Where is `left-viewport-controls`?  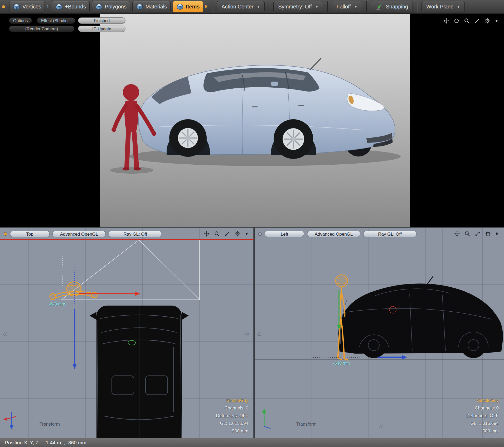 left-viewport-controls is located at coordinates (477, 234).